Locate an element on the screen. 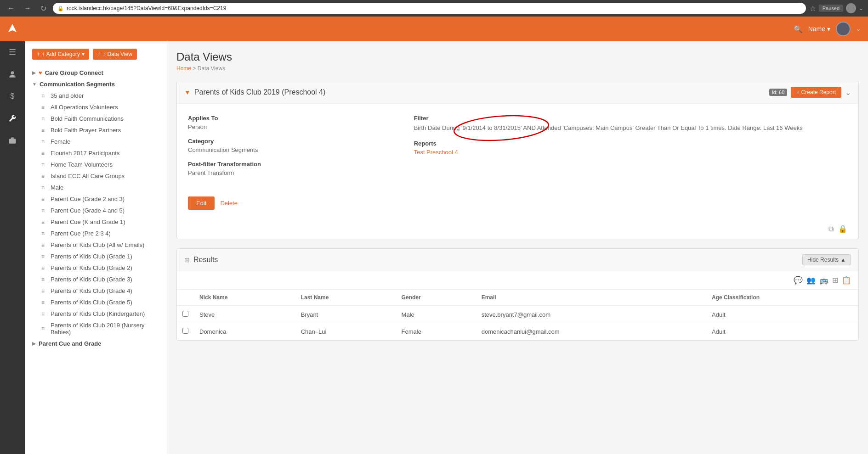  col-gender: Gender is located at coordinates (436, 297).